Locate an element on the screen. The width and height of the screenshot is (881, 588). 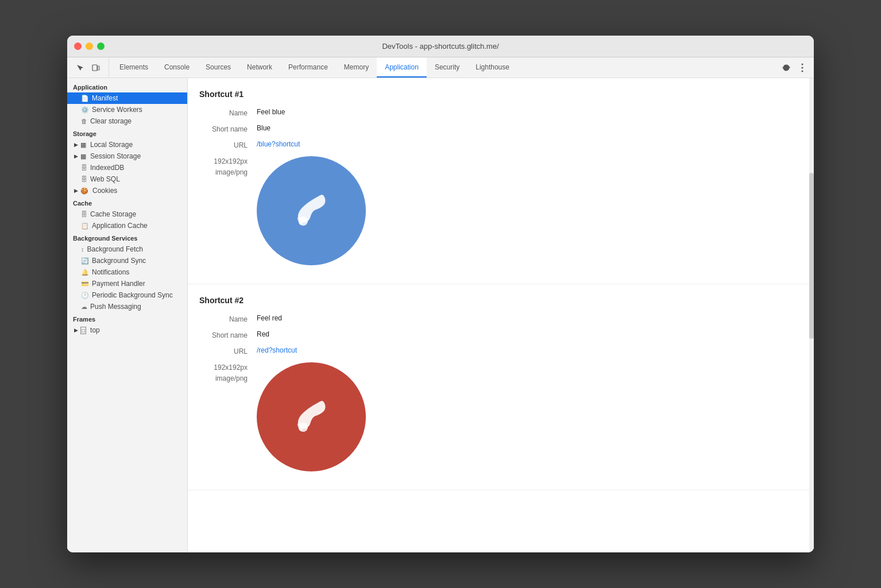
sidebar-item-application-cache: 📋 Application Cache is located at coordinates (127, 226).